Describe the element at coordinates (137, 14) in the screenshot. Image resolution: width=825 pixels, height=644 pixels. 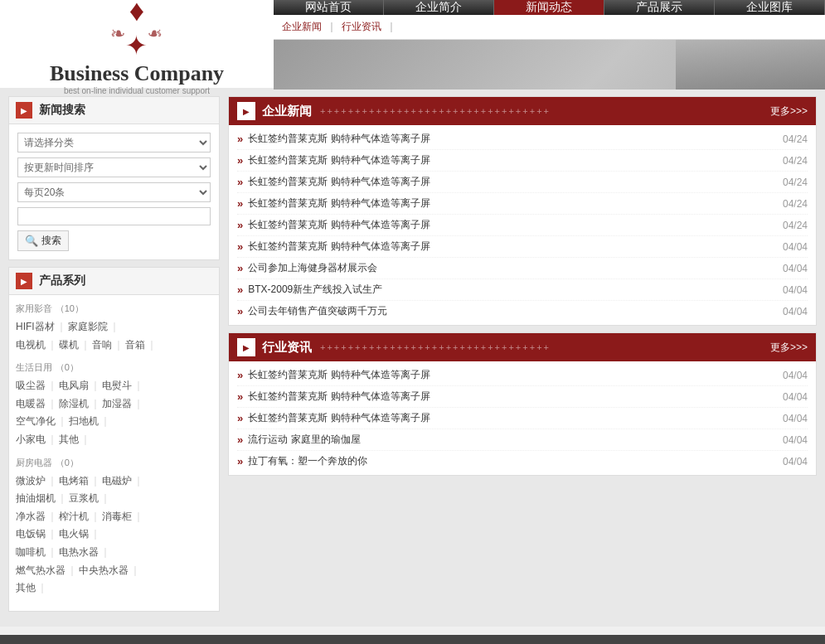
I see `logo-icon: ♦` at that location.